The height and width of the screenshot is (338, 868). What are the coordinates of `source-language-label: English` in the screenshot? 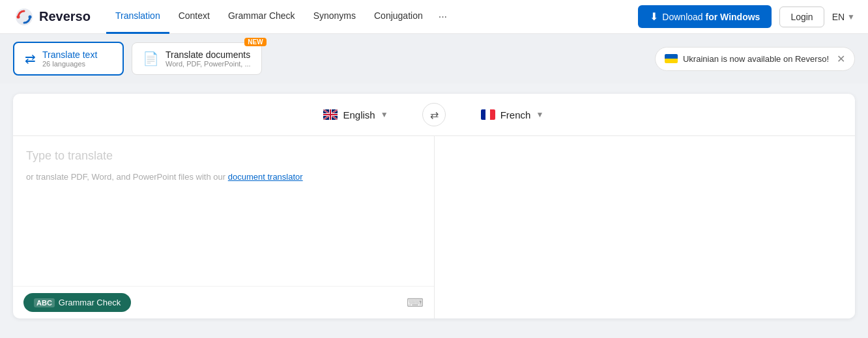 It's located at (358, 115).